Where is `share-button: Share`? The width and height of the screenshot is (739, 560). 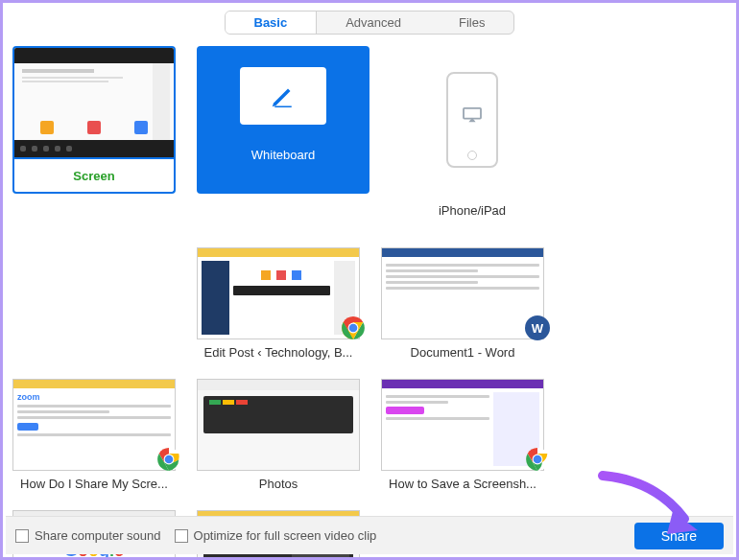
share-button: Share is located at coordinates (679, 536).